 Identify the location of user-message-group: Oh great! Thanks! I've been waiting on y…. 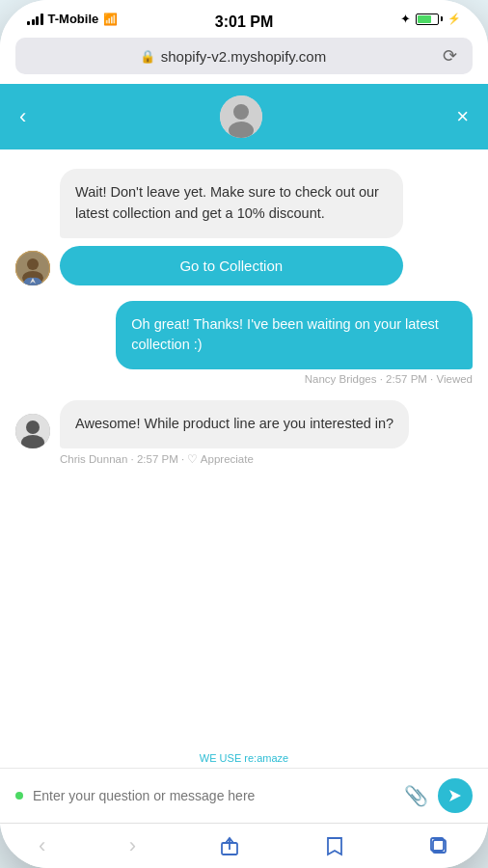
(244, 343).